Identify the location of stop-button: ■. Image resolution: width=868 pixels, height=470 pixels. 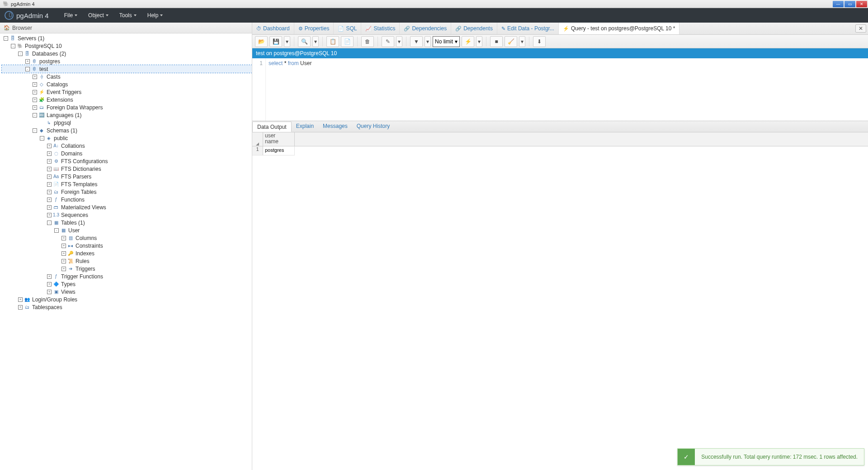
(496, 42).